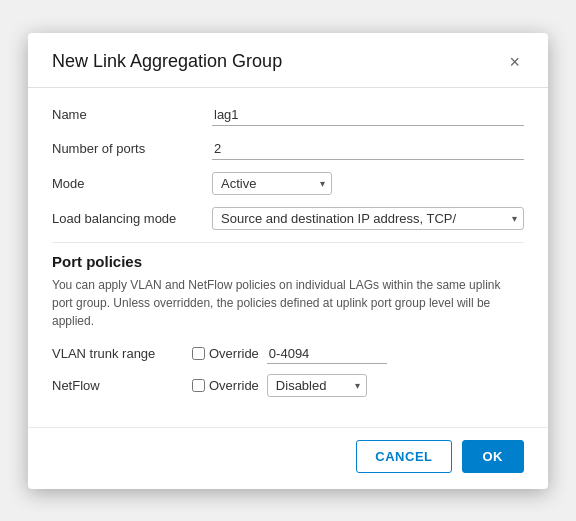 The width and height of the screenshot is (576, 521). Describe the element at coordinates (198, 354) in the screenshot. I see `vlan-override-checkbox` at that location.